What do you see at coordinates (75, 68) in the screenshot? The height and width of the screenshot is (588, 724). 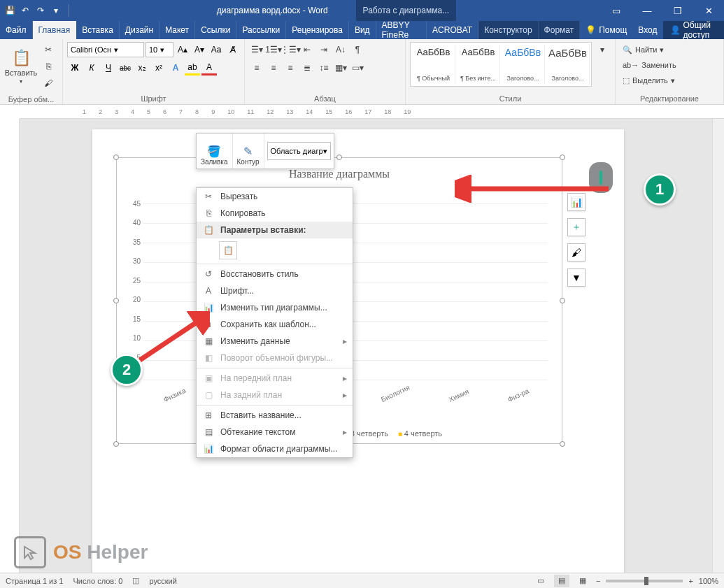 I see `bold-button: Ж` at bounding box center [75, 68].